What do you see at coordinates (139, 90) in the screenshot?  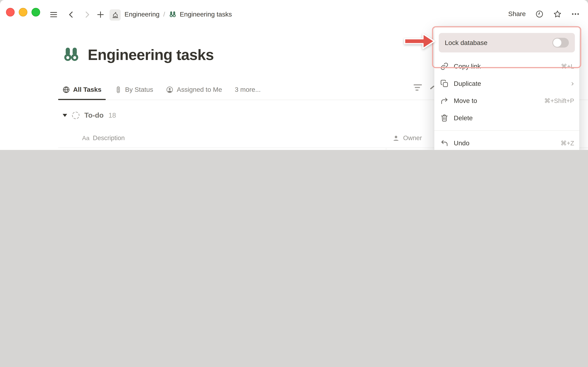 I see `tab-label: By Status` at bounding box center [139, 90].